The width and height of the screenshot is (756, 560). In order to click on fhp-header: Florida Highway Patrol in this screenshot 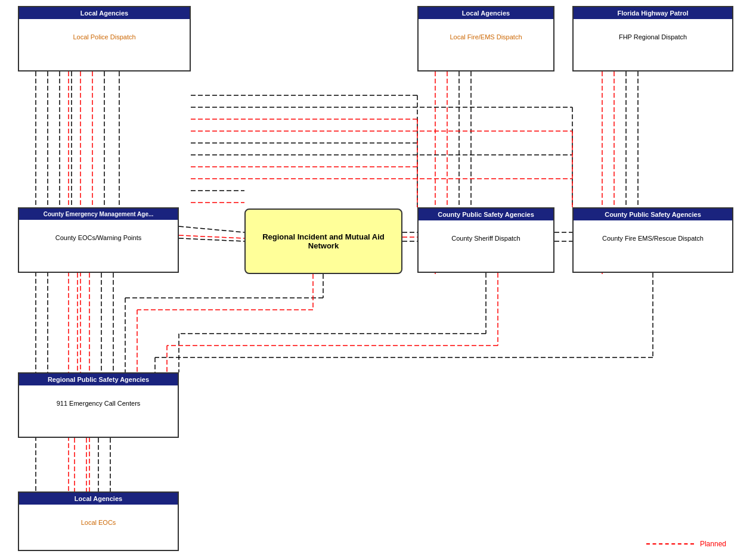, I will do `click(653, 13)`.